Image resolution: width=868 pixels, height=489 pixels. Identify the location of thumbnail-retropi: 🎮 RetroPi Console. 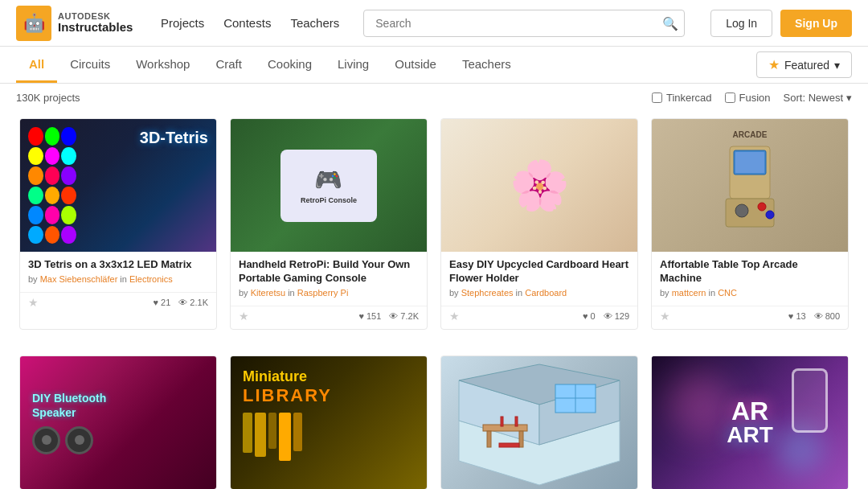
(329, 185).